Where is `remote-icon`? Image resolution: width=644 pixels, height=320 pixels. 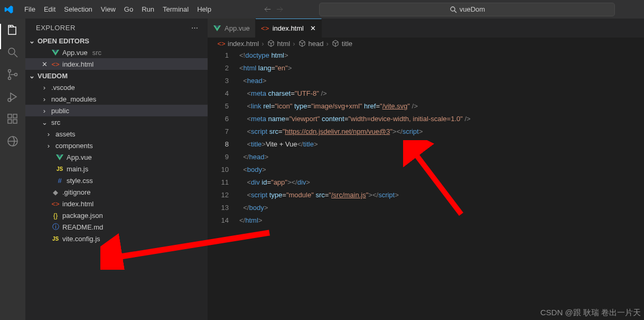 remote-icon is located at coordinates (13, 141).